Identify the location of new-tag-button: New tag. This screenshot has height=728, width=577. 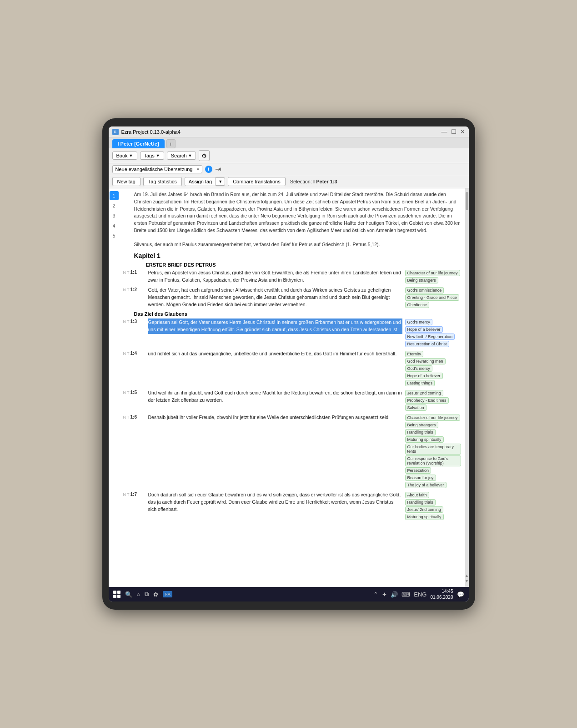
(126, 182).